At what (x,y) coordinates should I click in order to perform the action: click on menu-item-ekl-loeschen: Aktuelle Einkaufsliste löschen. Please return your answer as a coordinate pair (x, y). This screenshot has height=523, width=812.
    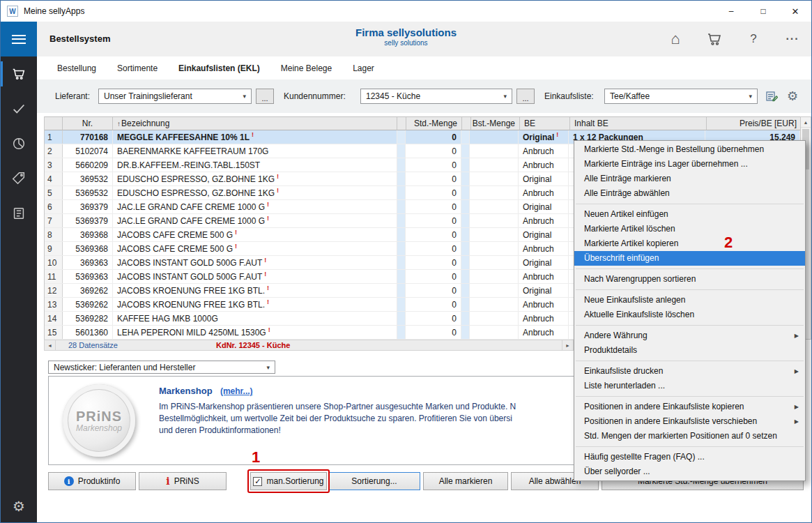
    Looking at the image, I should click on (690, 315).